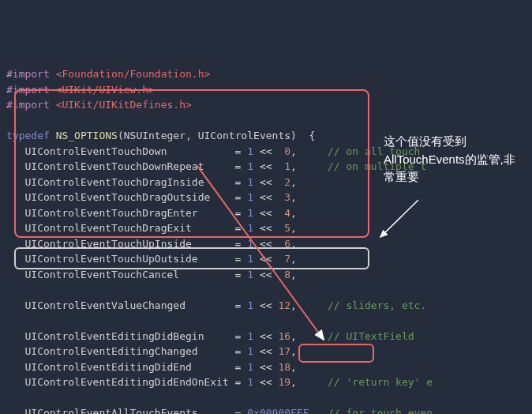  What do you see at coordinates (451, 160) in the screenshot?
I see `annotation-text: 这个值没有受到AllTouchEvents的监管,非常重要` at bounding box center [451, 160].